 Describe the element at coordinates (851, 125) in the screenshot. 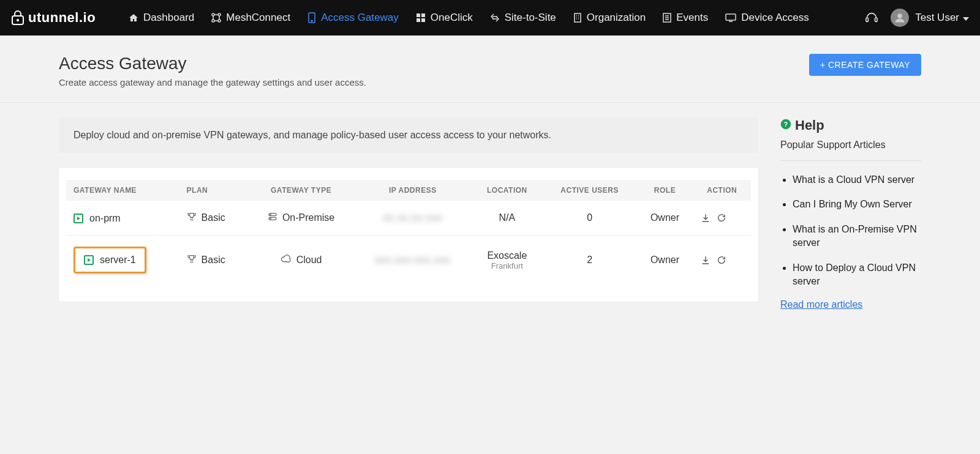

I see `help-heading: ? Help` at that location.